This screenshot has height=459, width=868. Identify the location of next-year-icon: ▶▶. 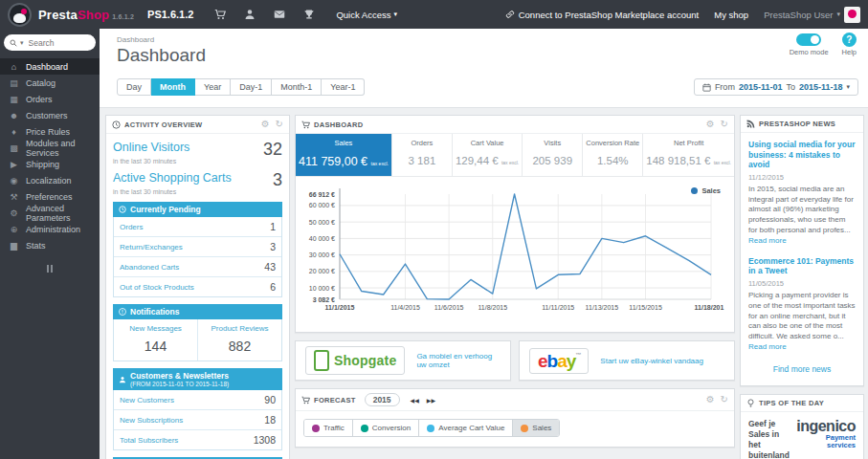
(431, 400).